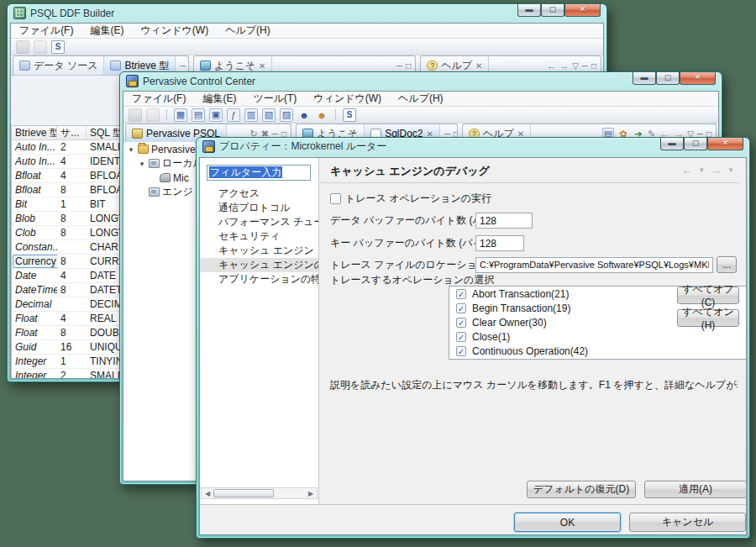 This screenshot has width=756, height=547. Describe the element at coordinates (731, 170) in the screenshot. I see `forward-menu-icon: ▼` at that location.